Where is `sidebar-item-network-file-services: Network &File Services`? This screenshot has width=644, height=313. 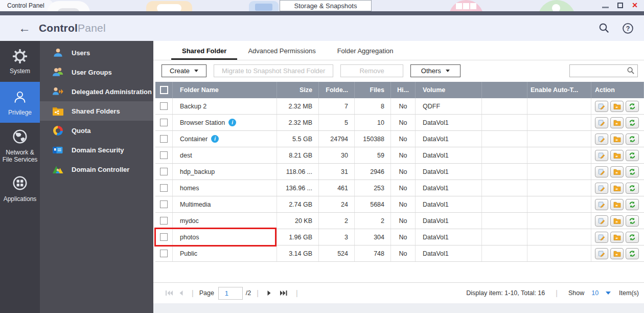 sidebar-item-network-file-services: Network &File Services is located at coordinates (20, 145).